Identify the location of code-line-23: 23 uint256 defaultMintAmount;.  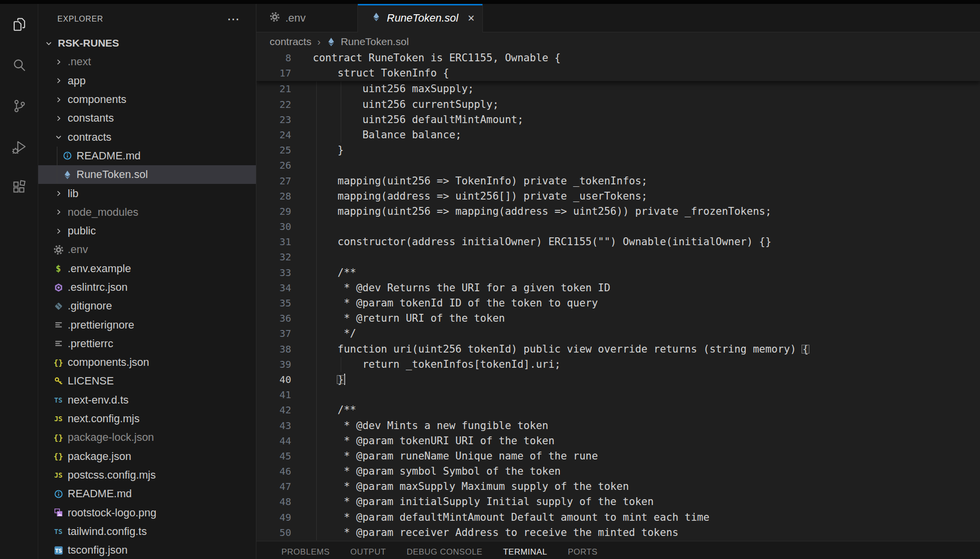
(618, 120).